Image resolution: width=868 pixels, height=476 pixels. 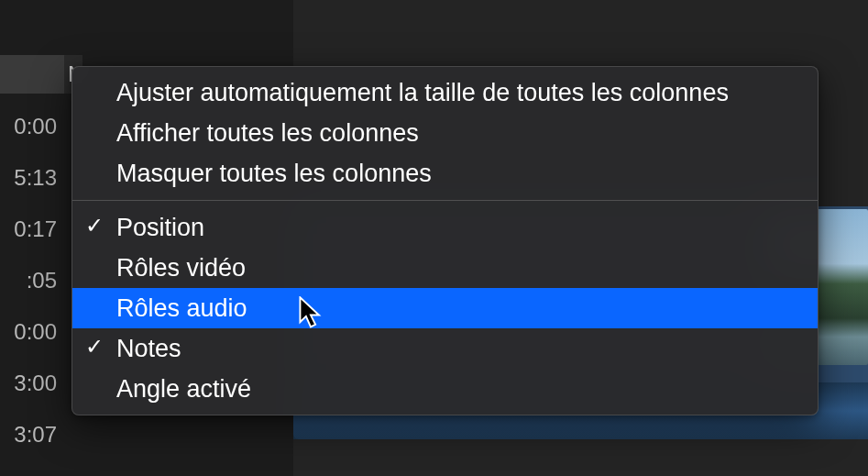 I want to click on menu-item-column-notes: ✓ Notes, so click(x=445, y=349).